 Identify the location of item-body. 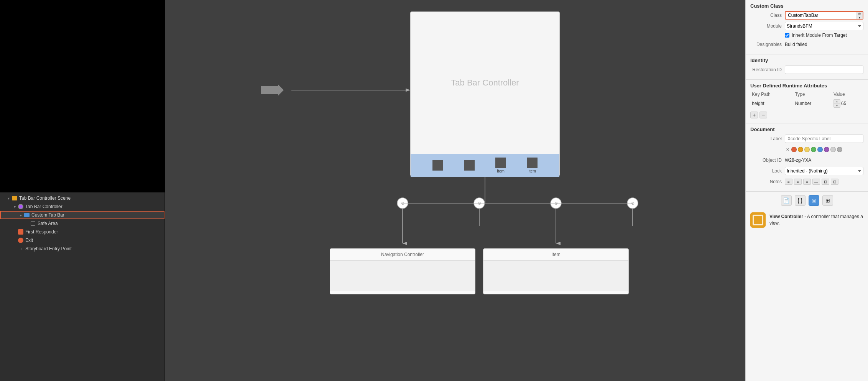
(556, 276).